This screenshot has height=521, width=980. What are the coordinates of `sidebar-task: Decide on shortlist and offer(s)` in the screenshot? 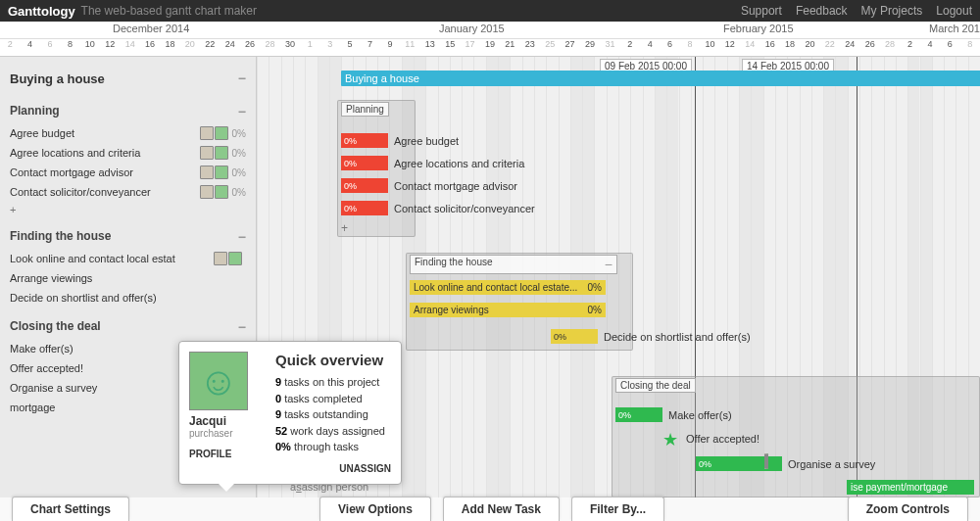 It's located at (127, 298).